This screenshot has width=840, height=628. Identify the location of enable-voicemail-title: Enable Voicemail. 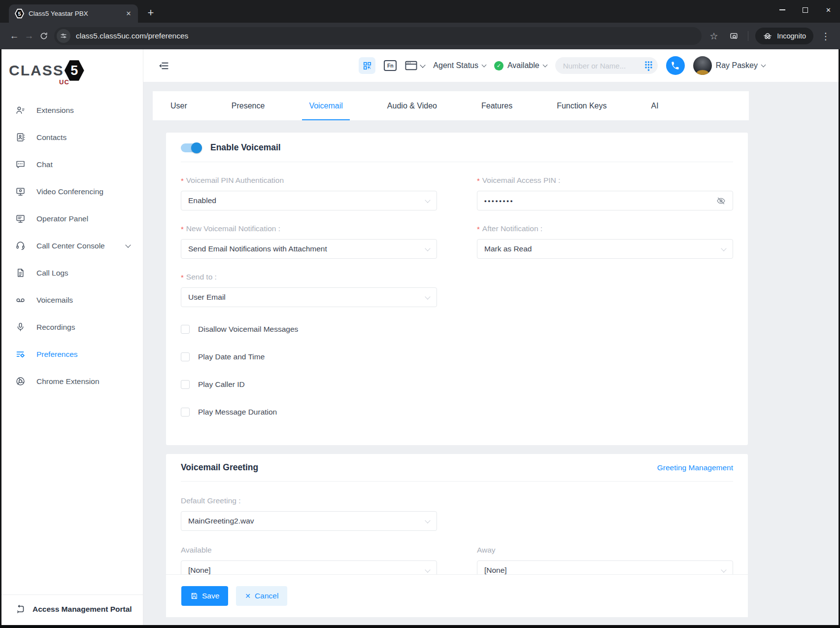
(245, 148).